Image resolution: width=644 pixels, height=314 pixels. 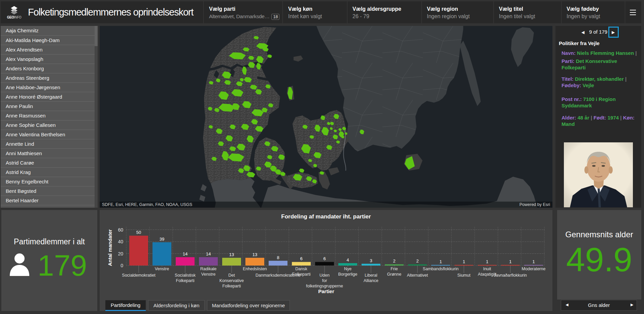 I want to click on svg-text: 4, so click(x=347, y=260).